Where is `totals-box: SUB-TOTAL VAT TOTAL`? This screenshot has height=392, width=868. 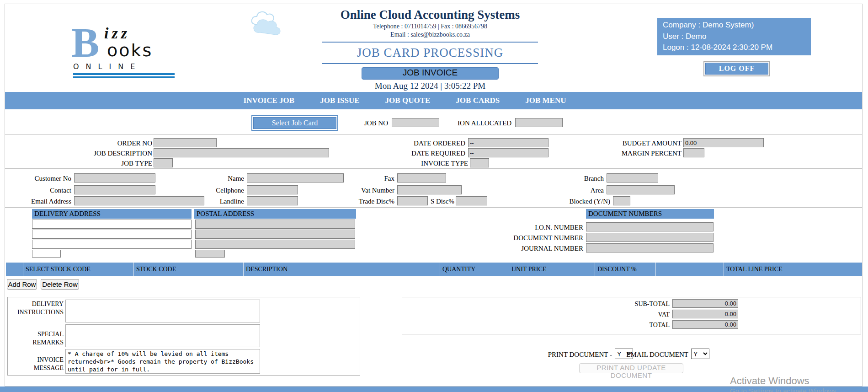
totals-box: SUB-TOTAL VAT TOTAL is located at coordinates (632, 316).